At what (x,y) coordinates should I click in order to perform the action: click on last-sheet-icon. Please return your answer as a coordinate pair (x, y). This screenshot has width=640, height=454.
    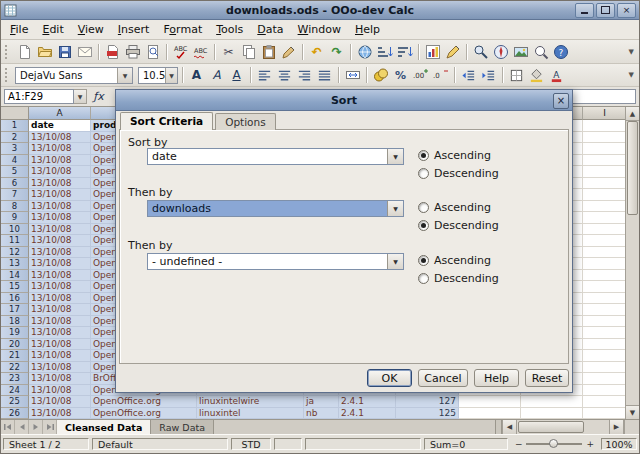
    Looking at the image, I should click on (50, 427).